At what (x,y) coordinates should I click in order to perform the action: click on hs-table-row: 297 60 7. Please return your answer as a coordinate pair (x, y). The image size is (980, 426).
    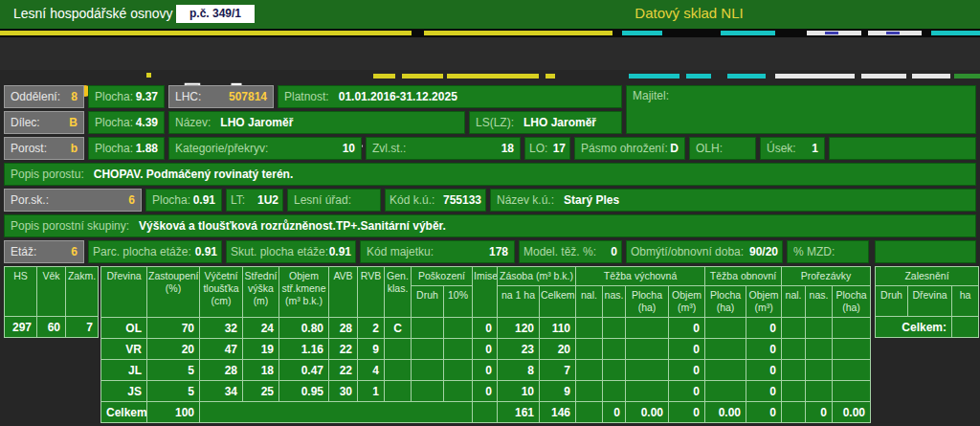
    Looking at the image, I should click on (52, 327).